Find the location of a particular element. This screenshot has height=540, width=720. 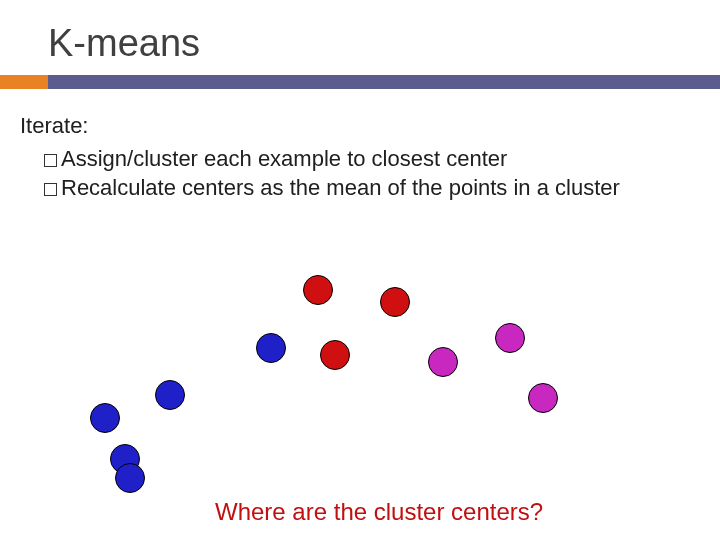

bullet-2: Recalculate centers as the mean of the p… is located at coordinates (372, 188).